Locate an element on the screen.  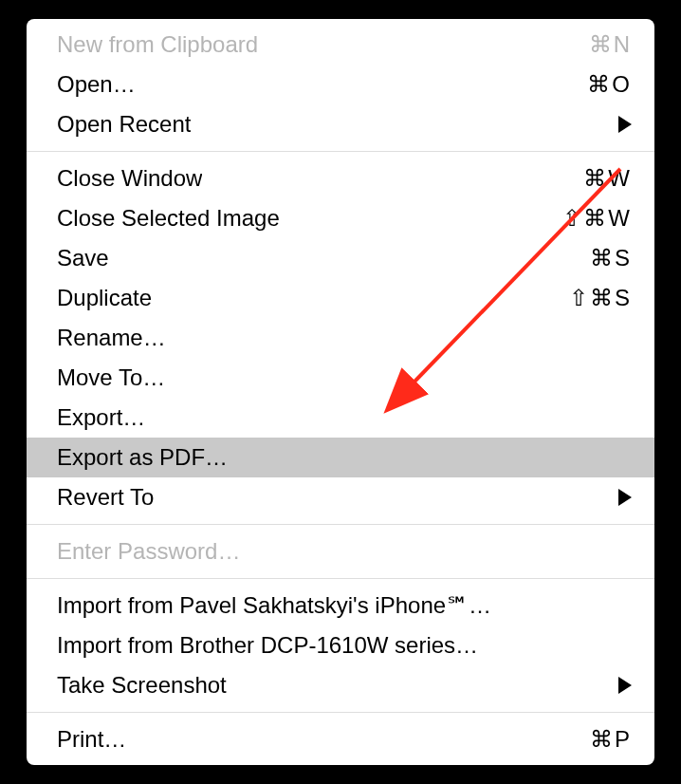
menu-item-label: Revert To is located at coordinates (105, 497).